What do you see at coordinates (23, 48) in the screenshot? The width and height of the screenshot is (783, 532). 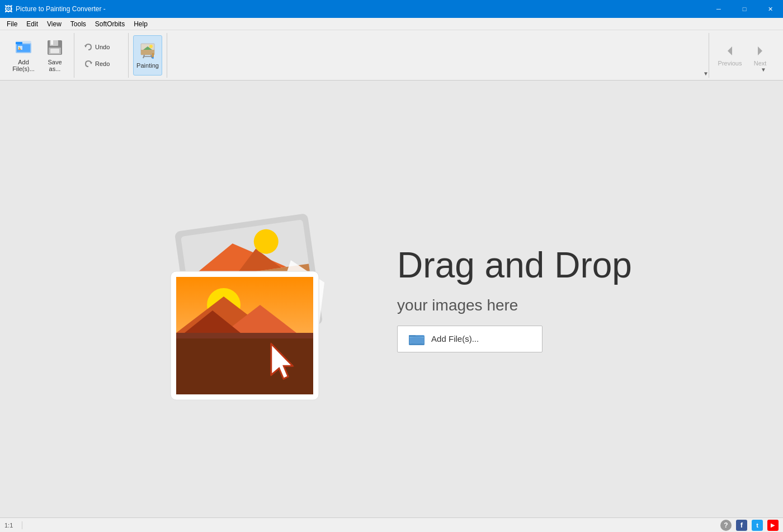 I see `add-files-toolbar-icon` at bounding box center [23, 48].